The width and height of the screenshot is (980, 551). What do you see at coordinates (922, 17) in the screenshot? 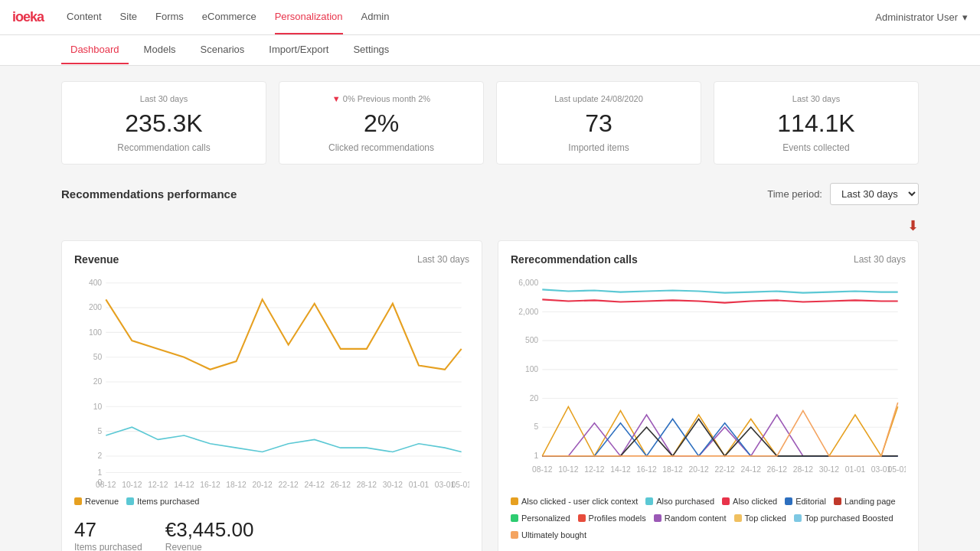
I see `user-menu: Administrator User ▾` at bounding box center [922, 17].